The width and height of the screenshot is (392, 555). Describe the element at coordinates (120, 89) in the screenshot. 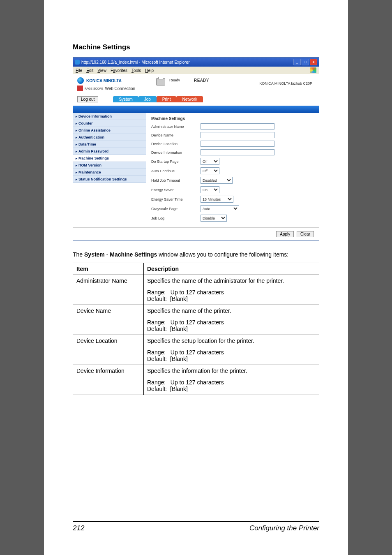

I see `pagescope-label: Web Connection` at that location.